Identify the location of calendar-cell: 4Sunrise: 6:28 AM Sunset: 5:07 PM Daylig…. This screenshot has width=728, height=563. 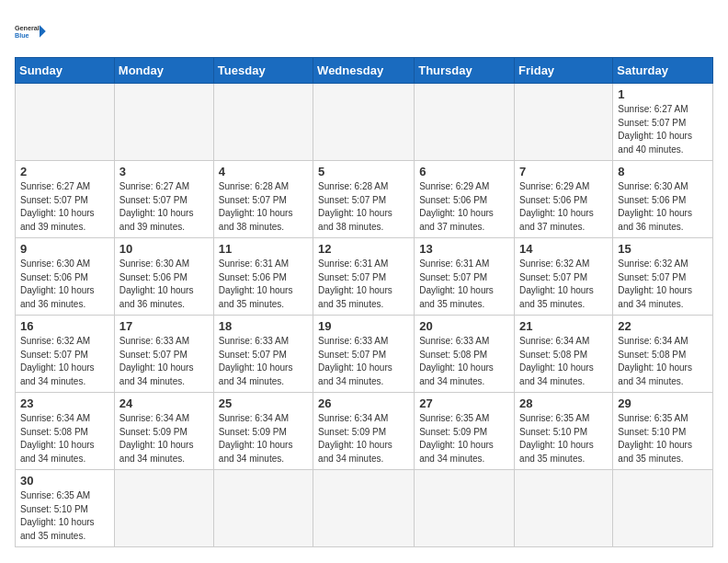
(263, 200).